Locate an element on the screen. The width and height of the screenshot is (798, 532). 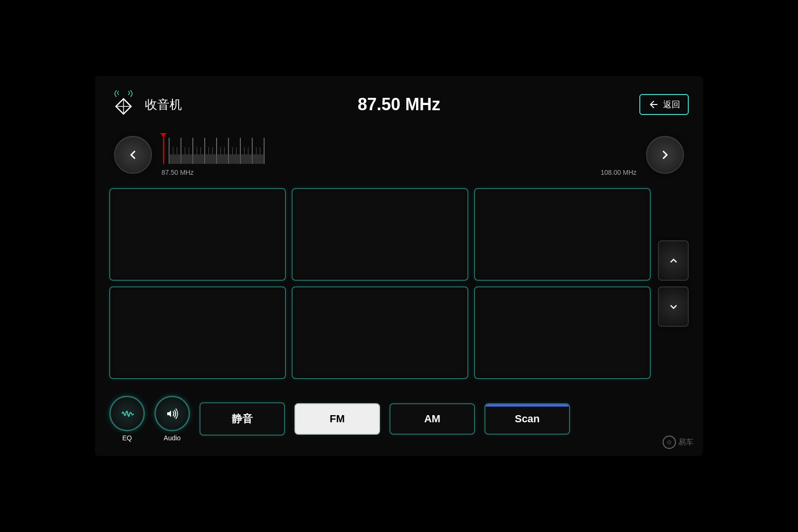
eq-icon-circle is located at coordinates (127, 413).